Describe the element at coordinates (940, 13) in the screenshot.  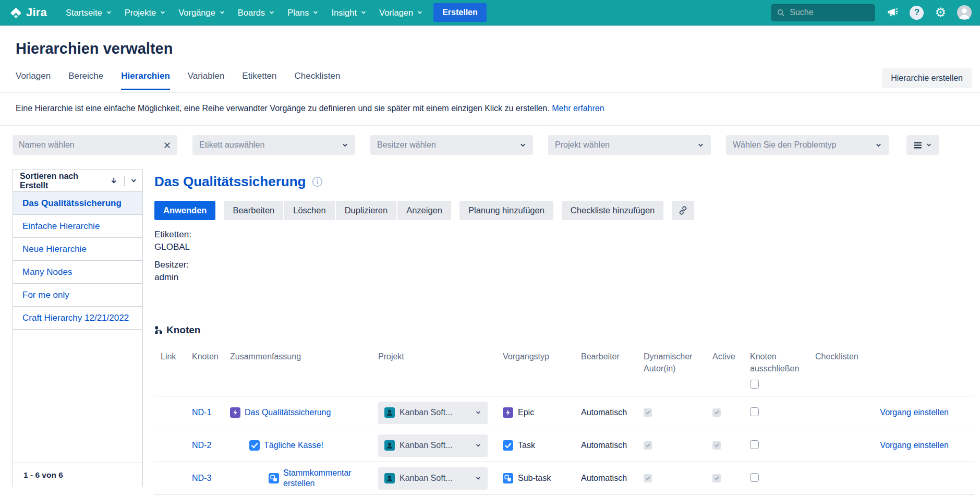
I see `settings-gear-icon: ⚙` at that location.